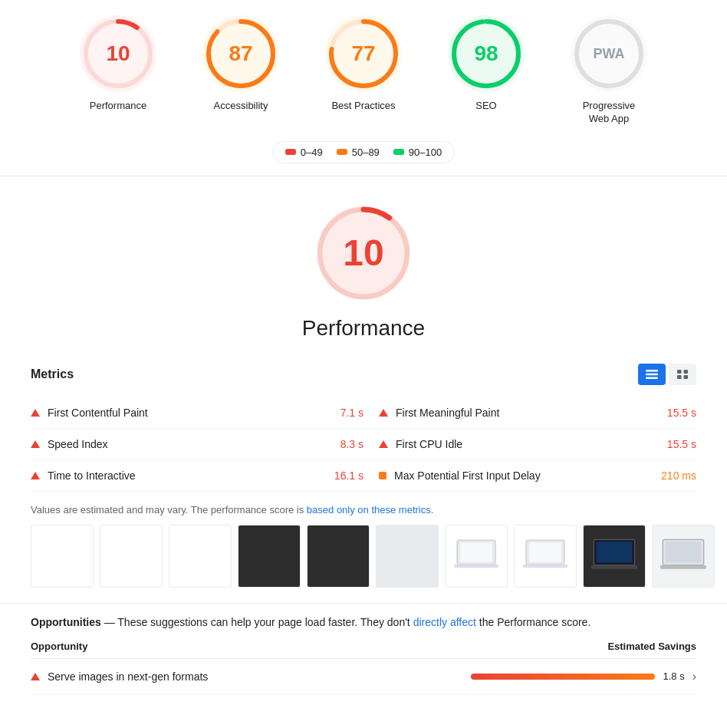 This screenshot has width=727, height=728. Describe the element at coordinates (652, 374) in the screenshot. I see `toggle-btn-list` at that location.